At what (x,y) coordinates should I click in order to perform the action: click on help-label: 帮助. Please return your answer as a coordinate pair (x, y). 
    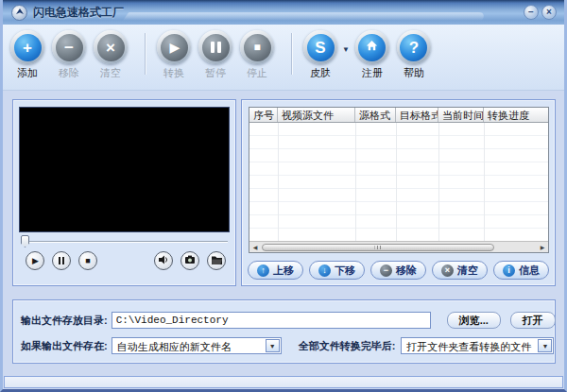
    Looking at the image, I should click on (414, 74).